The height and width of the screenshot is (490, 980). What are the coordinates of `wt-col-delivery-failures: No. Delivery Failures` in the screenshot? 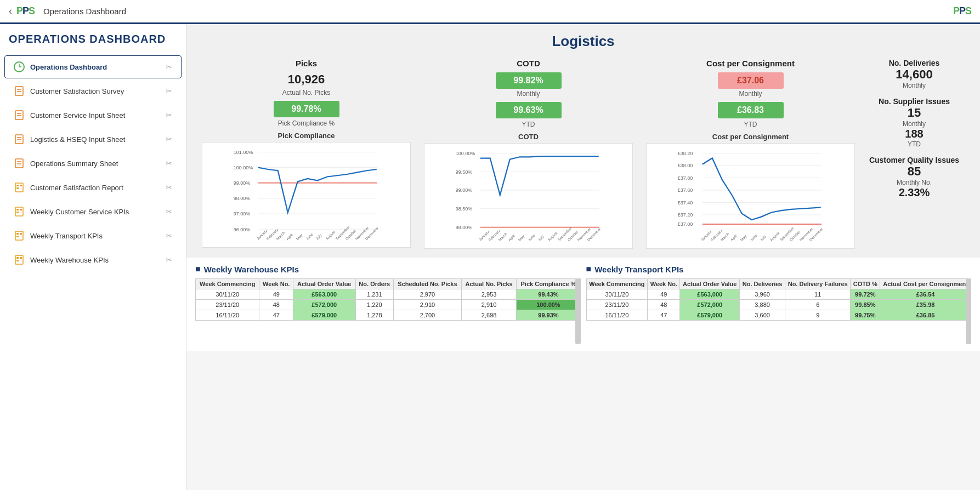 It's located at (818, 284).